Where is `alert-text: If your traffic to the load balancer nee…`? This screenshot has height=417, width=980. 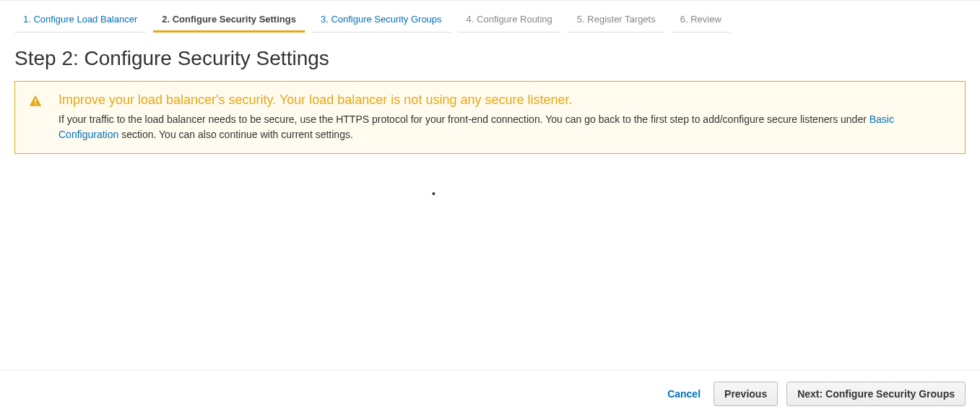 alert-text: If your traffic to the load balancer nee… is located at coordinates (506, 127).